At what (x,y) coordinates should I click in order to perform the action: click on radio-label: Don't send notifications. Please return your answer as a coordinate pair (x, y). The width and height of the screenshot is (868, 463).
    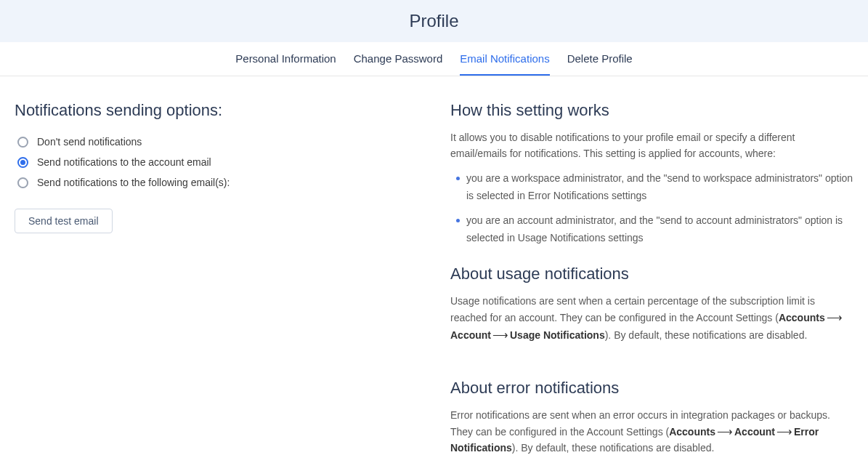
    Looking at the image, I should click on (89, 142).